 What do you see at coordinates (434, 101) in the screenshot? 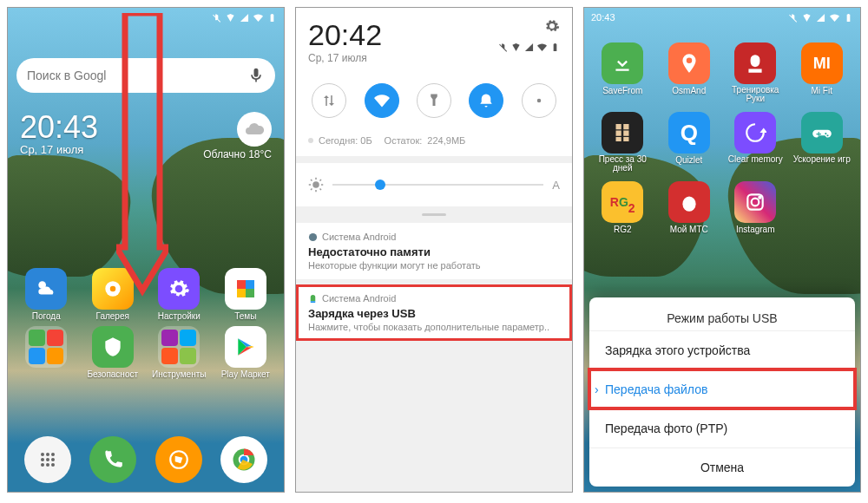
I see `quick-settings` at bounding box center [434, 101].